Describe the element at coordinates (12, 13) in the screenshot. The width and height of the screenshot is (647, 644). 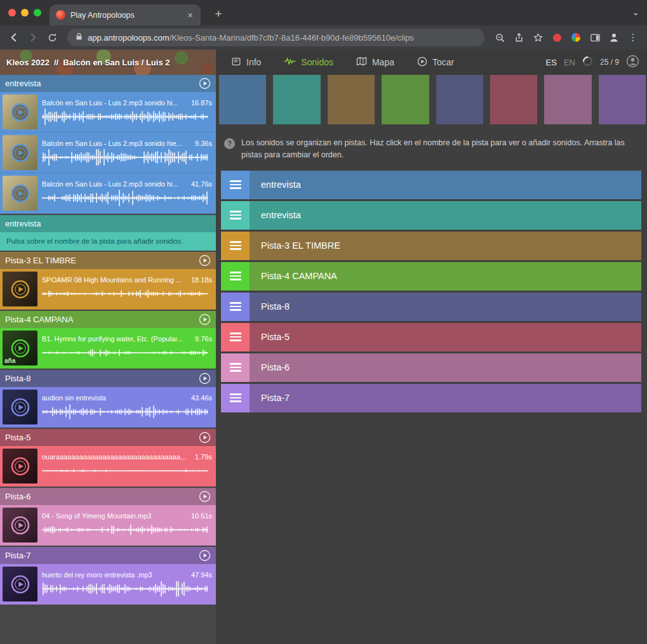
I see `close-window-button` at that location.